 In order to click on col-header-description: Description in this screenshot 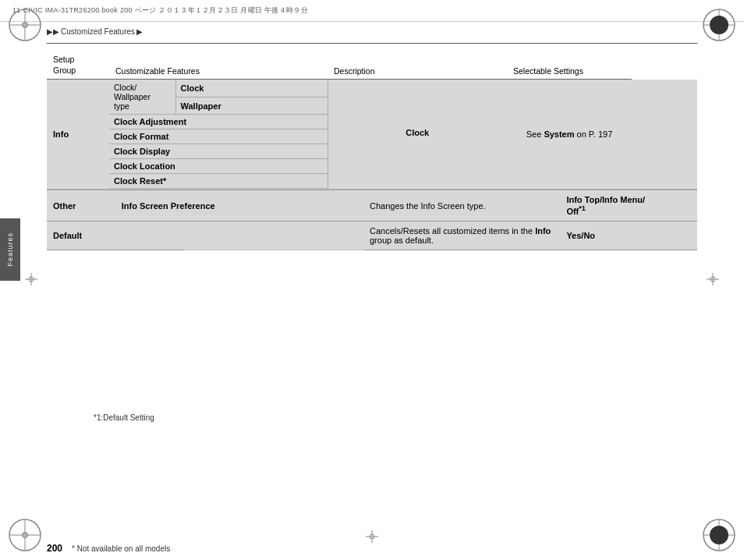, I will do `click(417, 66)`.